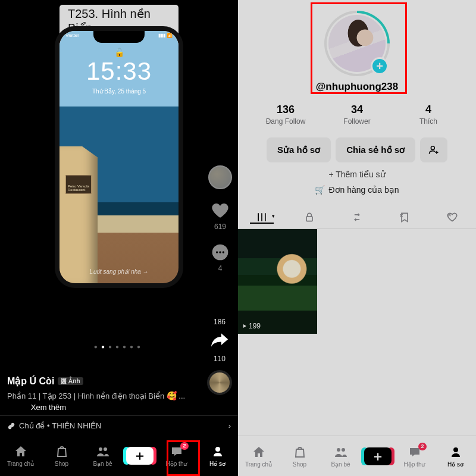 The image size is (476, 476). Describe the element at coordinates (262, 217) in the screenshot. I see `grid-icon` at that location.